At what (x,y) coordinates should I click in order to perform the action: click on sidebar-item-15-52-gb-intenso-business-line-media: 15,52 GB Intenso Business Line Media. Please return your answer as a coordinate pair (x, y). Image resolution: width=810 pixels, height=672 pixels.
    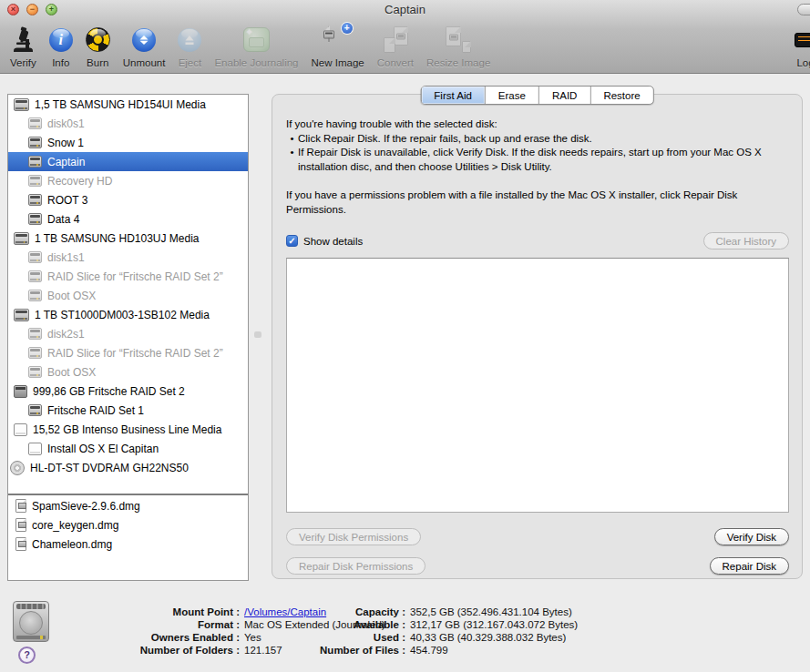
    Looking at the image, I should click on (128, 430).